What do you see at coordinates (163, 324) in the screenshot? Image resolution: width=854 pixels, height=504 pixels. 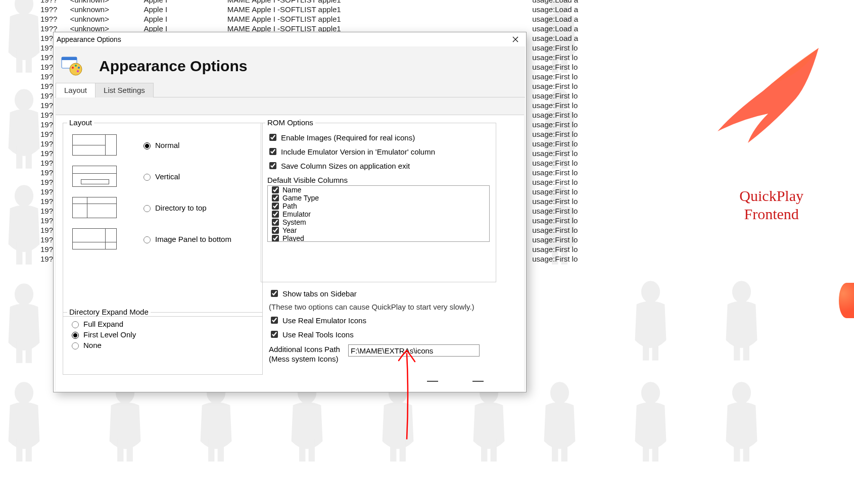 I see `radio-full-expand: Full Expand` at bounding box center [163, 324].